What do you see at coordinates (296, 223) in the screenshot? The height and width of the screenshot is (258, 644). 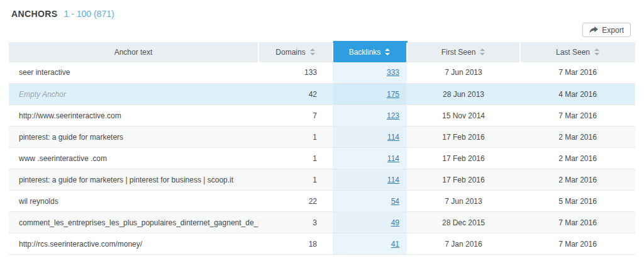 I see `domains-cell: 3` at bounding box center [296, 223].